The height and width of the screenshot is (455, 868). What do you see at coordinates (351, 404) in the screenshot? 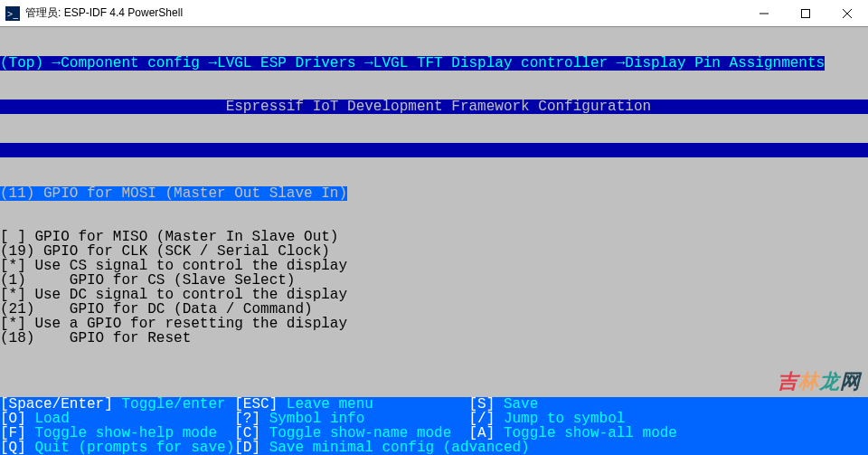
I see `footer-hint: [ESC] Leave menu` at bounding box center [351, 404].